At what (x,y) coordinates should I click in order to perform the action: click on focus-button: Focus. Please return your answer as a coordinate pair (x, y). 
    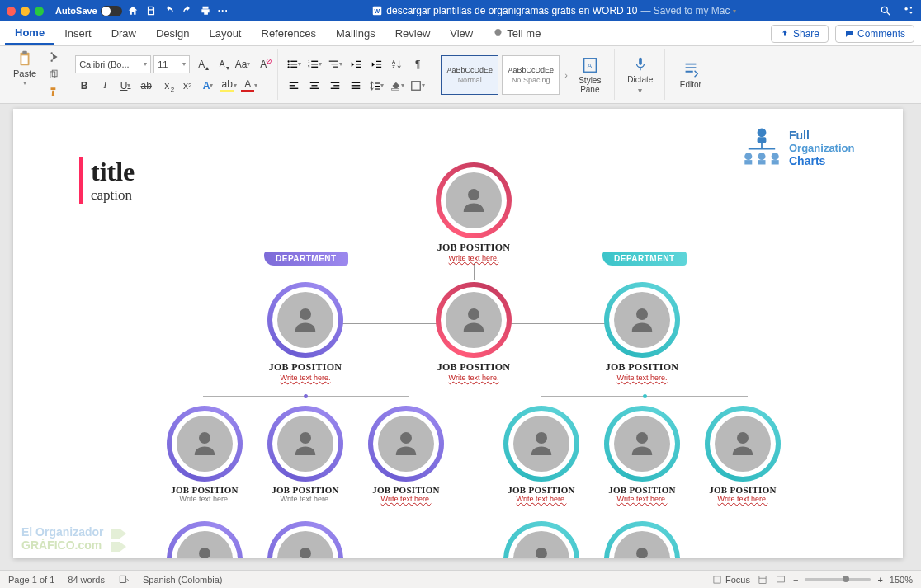
    Looking at the image, I should click on (731, 580).